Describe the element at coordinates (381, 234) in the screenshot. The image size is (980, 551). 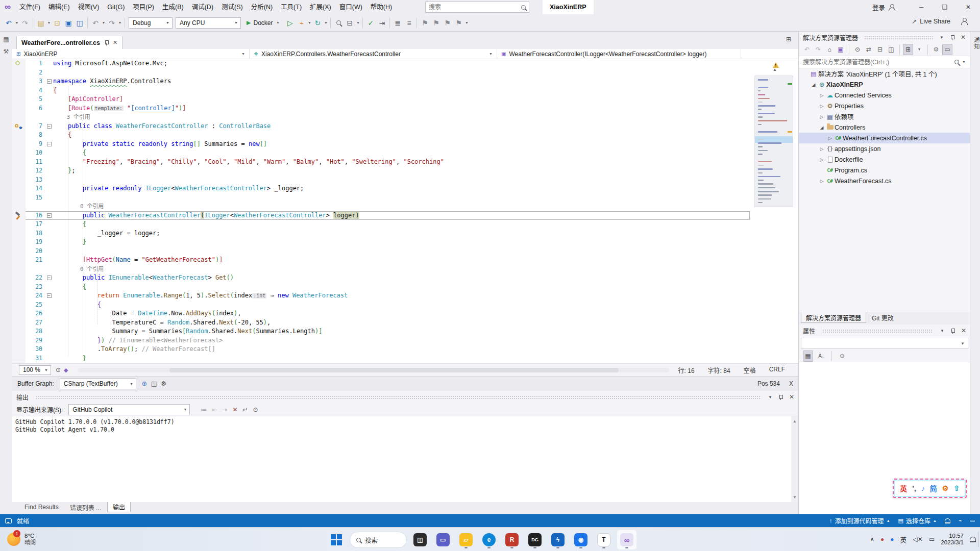
I see `code-line: 18 _logger = logger;` at that location.